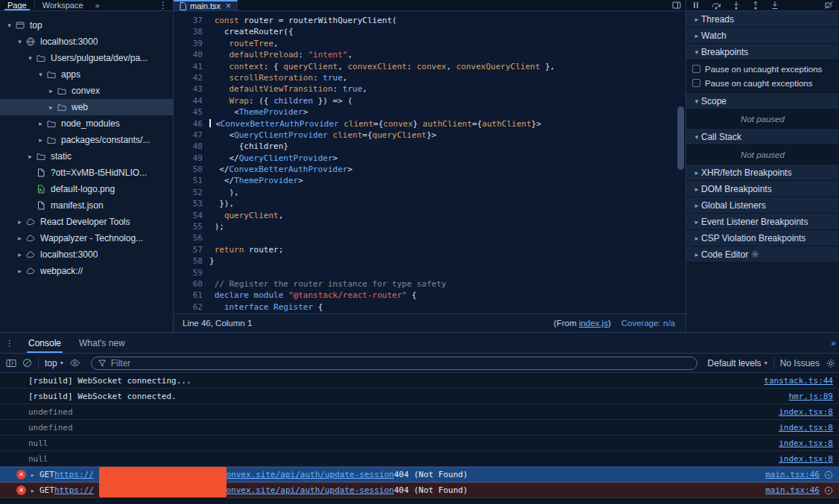 The width and height of the screenshot is (839, 504). I want to click on console-filter, so click(394, 363).